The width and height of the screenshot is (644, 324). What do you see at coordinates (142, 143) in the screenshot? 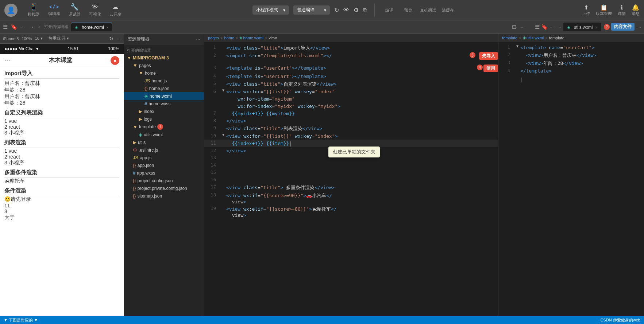
I see `utils-label: utils` at bounding box center [142, 143].